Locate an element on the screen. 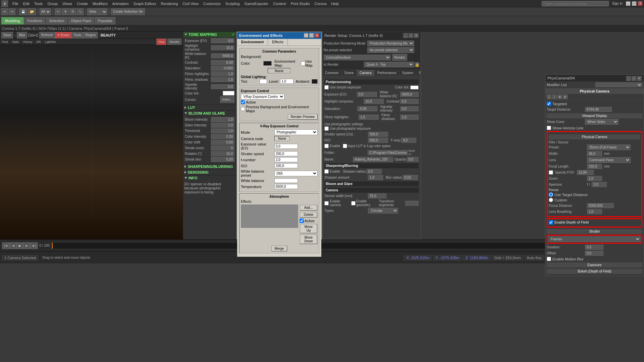  use-simple-exp-check is located at coordinates (327, 87).